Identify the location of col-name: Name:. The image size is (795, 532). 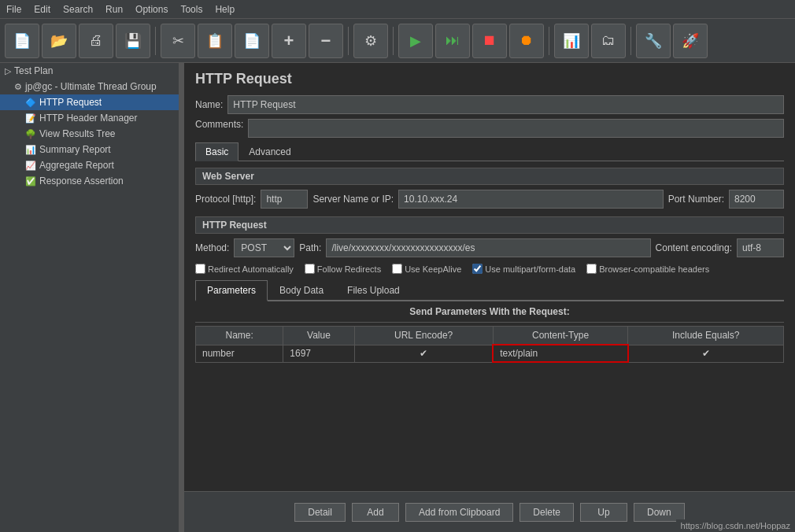
(239, 336).